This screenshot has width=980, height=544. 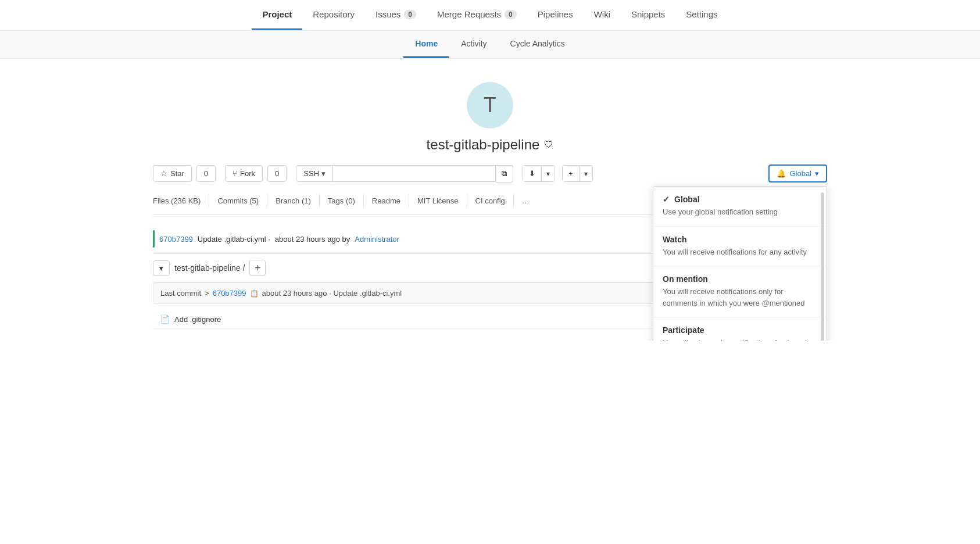 What do you see at coordinates (505, 173) in the screenshot?
I see `copy-icon: ⧉` at bounding box center [505, 173].